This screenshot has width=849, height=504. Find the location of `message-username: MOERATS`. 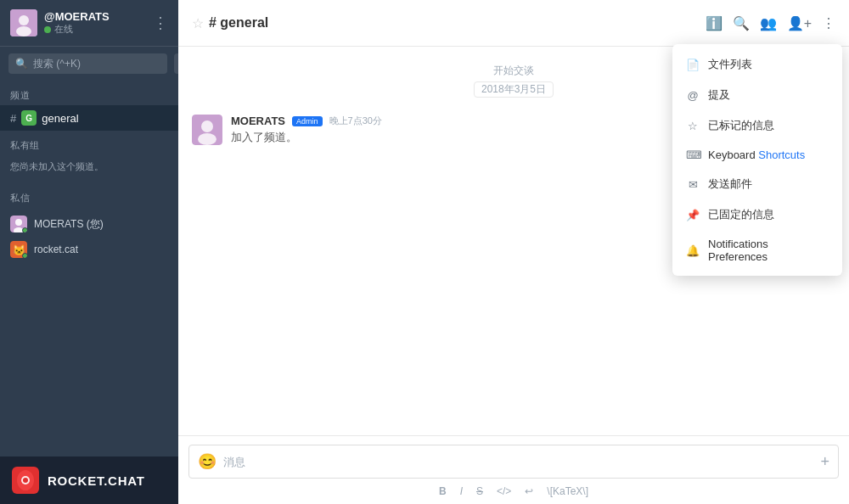

message-username: MOERATS is located at coordinates (258, 120).